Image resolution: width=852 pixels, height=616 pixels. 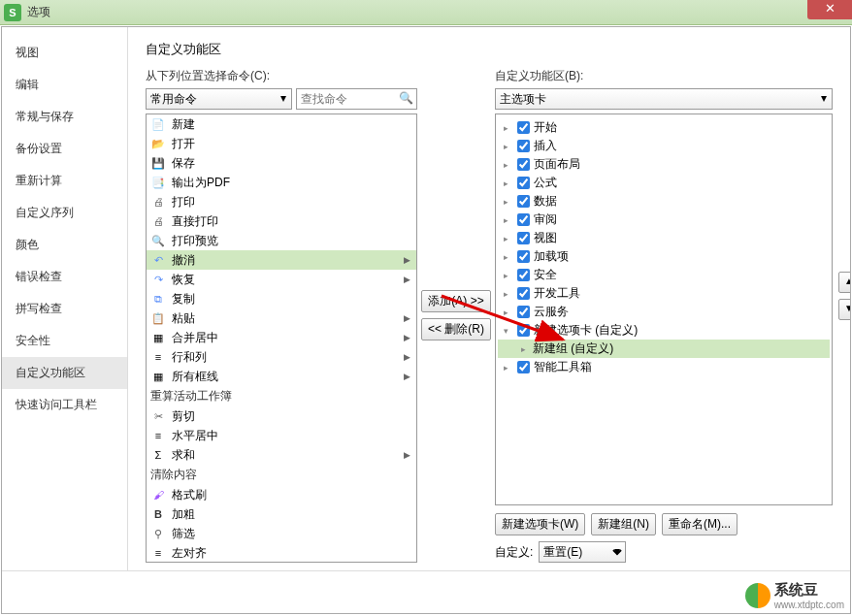 What do you see at coordinates (281, 144) in the screenshot?
I see `list-item: 📂打开` at bounding box center [281, 144].